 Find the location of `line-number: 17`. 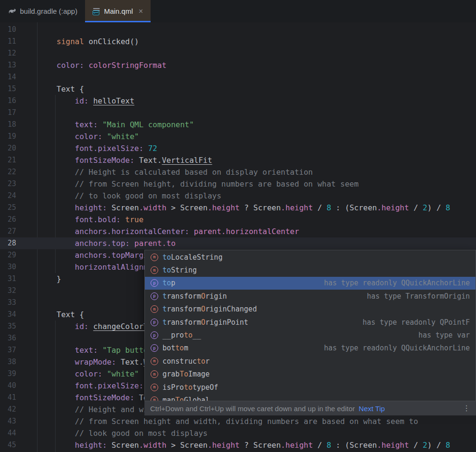

line-number: 17 is located at coordinates (8, 113).